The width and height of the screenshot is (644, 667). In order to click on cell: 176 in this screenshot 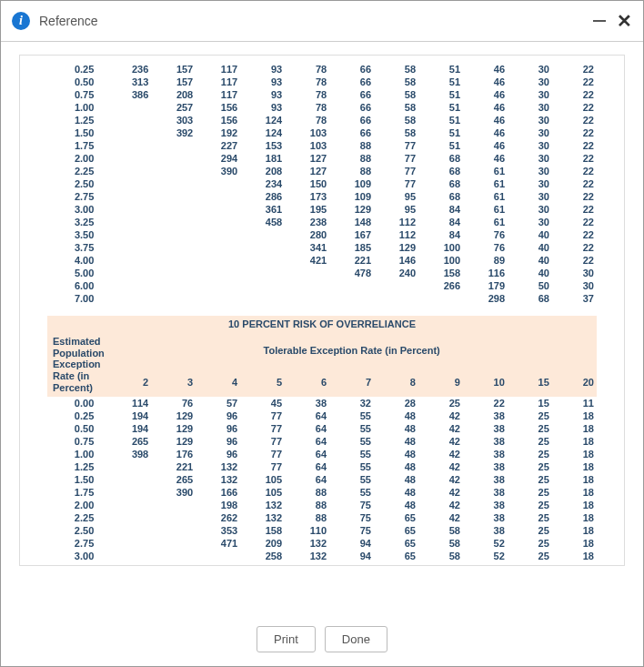, I will do `click(173, 454)`.